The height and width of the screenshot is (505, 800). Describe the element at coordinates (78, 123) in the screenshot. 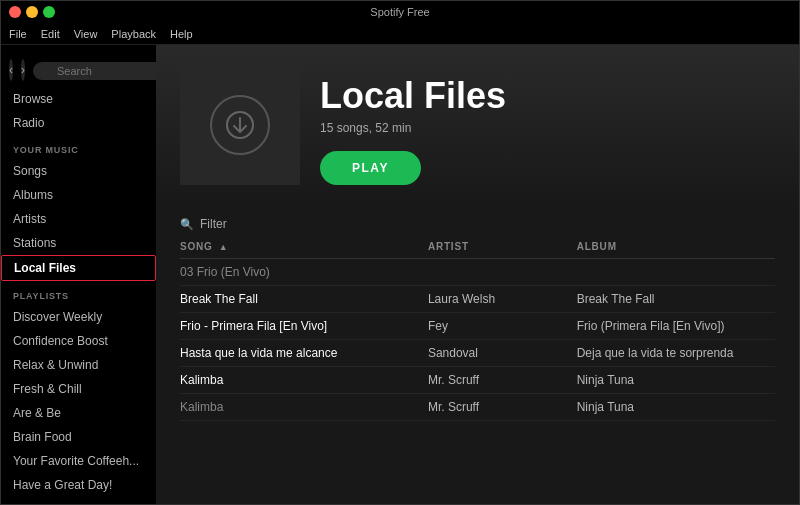

I see `sidebar-item-radio: Radio` at that location.